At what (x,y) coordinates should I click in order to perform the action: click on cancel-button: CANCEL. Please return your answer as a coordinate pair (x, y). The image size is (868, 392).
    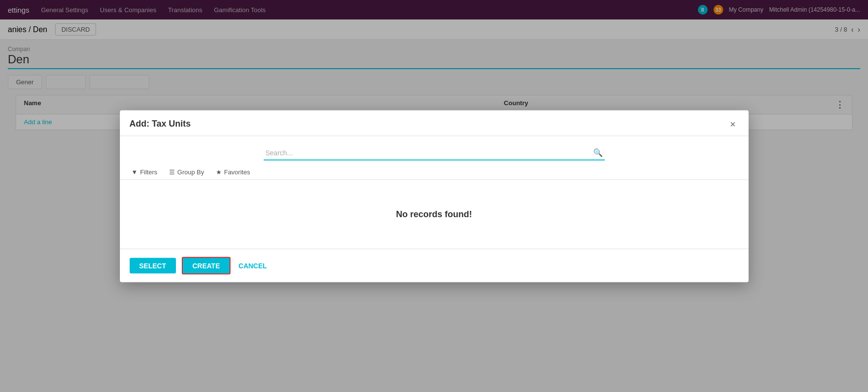
    Looking at the image, I should click on (252, 265).